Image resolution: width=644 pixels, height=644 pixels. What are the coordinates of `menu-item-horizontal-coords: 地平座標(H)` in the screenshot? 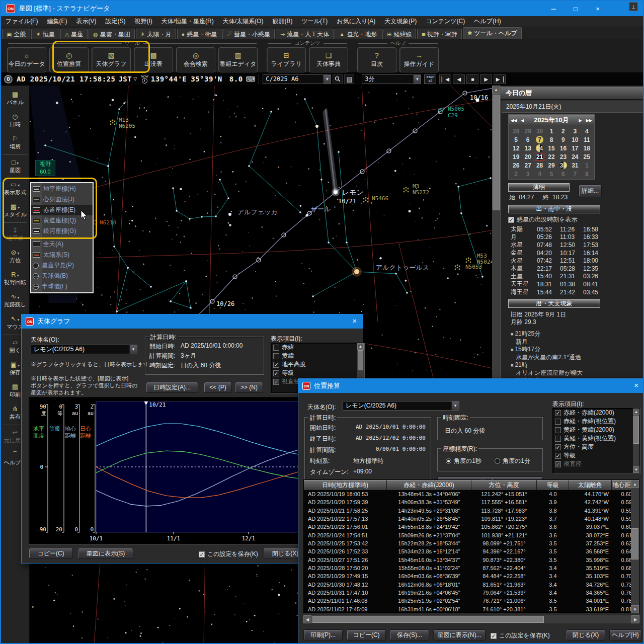 It's located at (62, 189).